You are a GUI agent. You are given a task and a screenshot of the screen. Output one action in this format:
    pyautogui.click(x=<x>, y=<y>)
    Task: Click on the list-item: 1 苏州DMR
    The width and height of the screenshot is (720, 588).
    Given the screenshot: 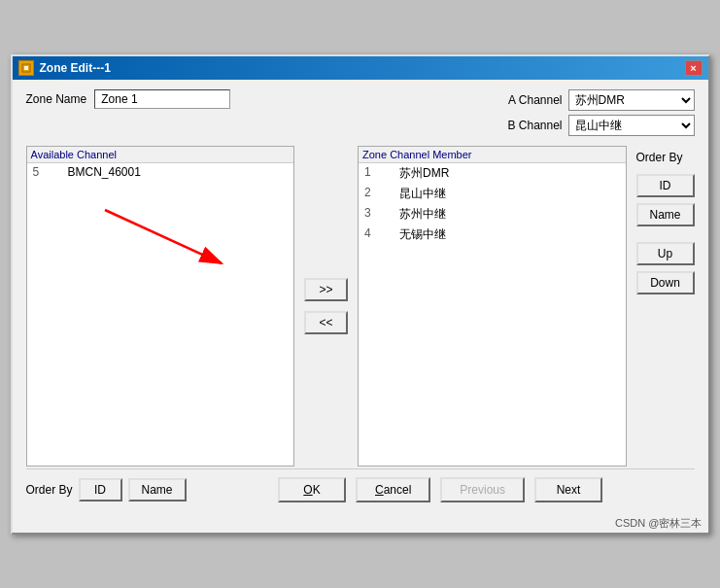 What is the action you would take?
    pyautogui.click(x=492, y=173)
    